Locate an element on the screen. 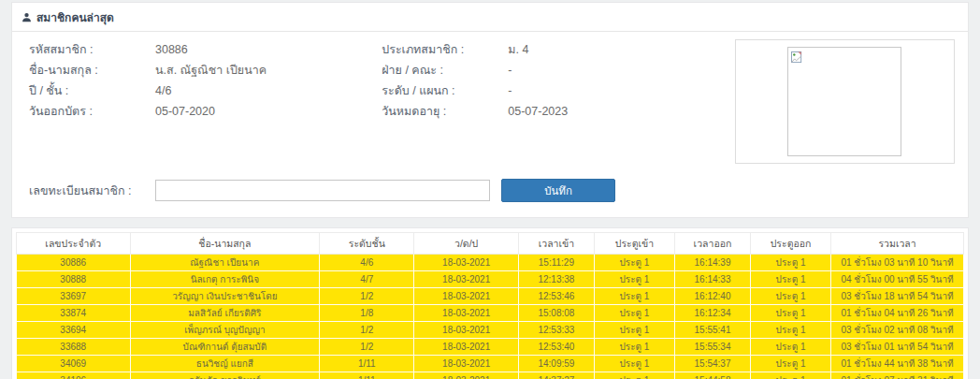 Image resolution: width=980 pixels, height=379 pixels. table-cell: 33688 is located at coordinates (74, 347).